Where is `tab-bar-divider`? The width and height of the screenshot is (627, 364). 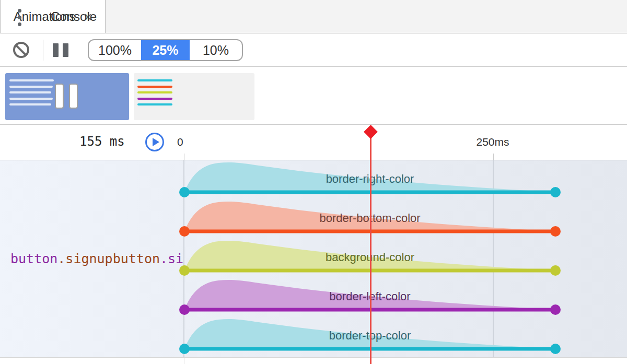
tab-bar-divider is located at coordinates (314, 33).